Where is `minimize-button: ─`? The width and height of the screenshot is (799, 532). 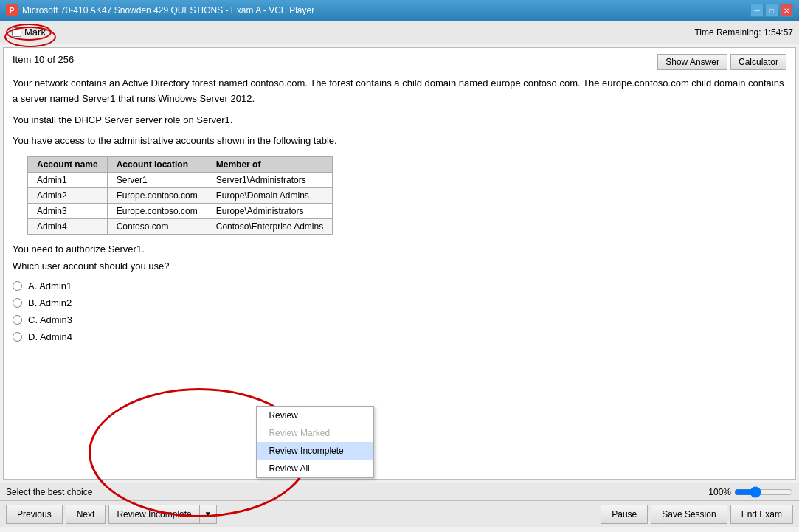
minimize-button: ─ is located at coordinates (757, 10).